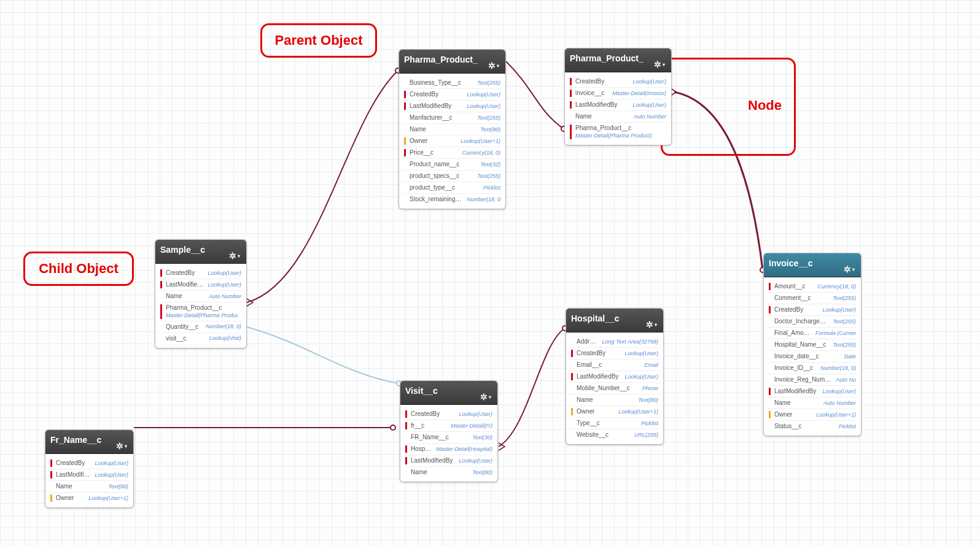  Describe the element at coordinates (812, 357) in the screenshot. I see `field-row: Invoice_date__cDate` at that location.